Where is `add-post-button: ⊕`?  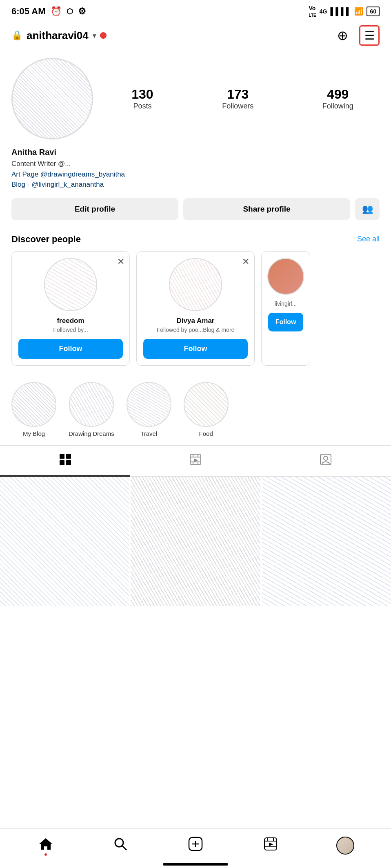
add-post-button: ⊕ is located at coordinates (342, 35).